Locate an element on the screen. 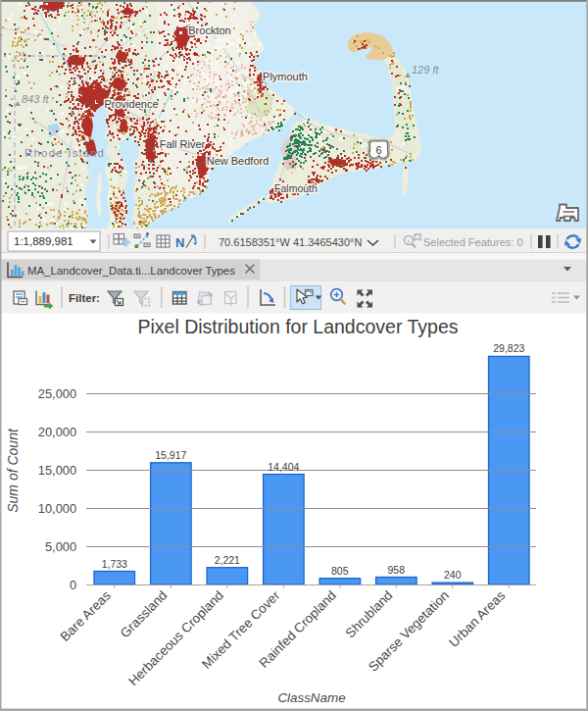 The height and width of the screenshot is (711, 588). svg-text: 15,000 is located at coordinates (57, 471).